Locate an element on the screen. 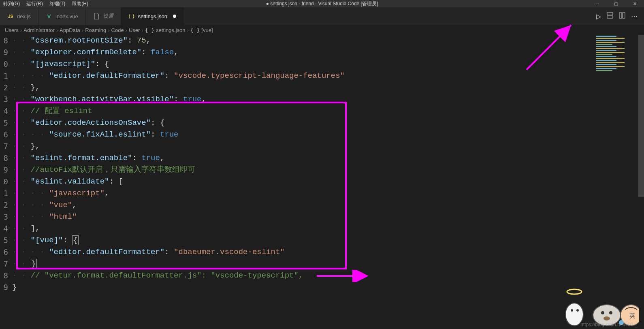 This screenshot has height=329, width=644. breadcrumb-item: Administrator is located at coordinates (39, 30).